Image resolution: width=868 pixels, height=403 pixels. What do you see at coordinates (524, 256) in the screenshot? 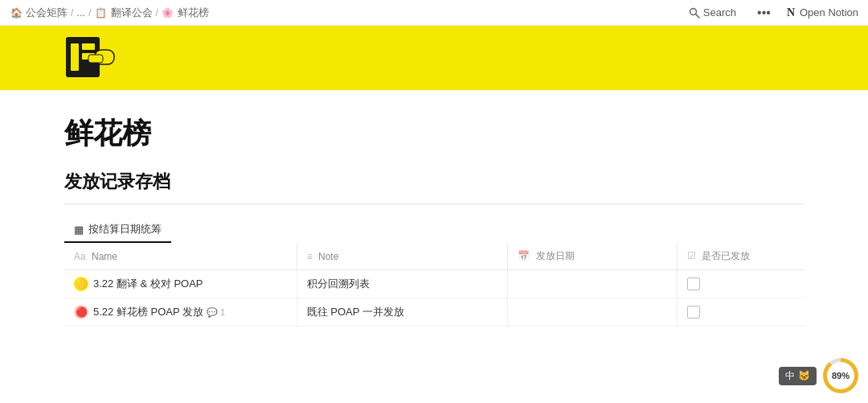
I see `col-icon-date: 📅` at bounding box center [524, 256].